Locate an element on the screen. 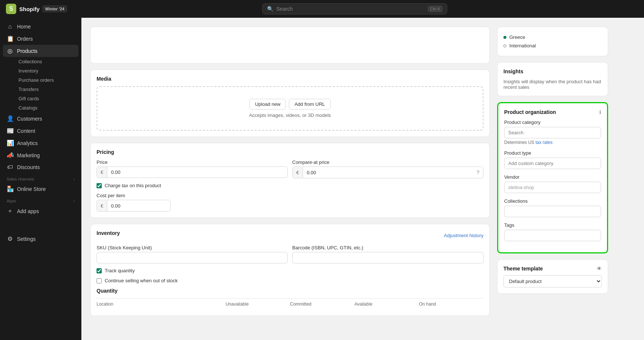 The image size is (644, 340). charge-tax-row: Charge tax on this product is located at coordinates (290, 186).